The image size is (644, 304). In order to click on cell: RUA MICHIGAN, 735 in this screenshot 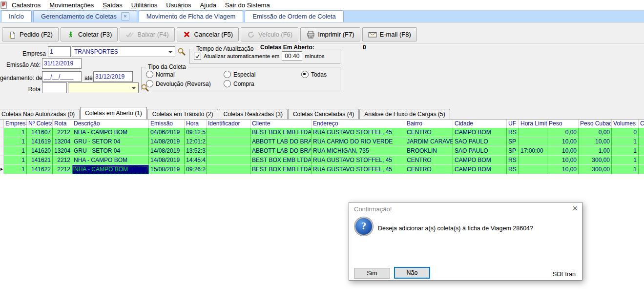, I will do `click(358, 151)`.